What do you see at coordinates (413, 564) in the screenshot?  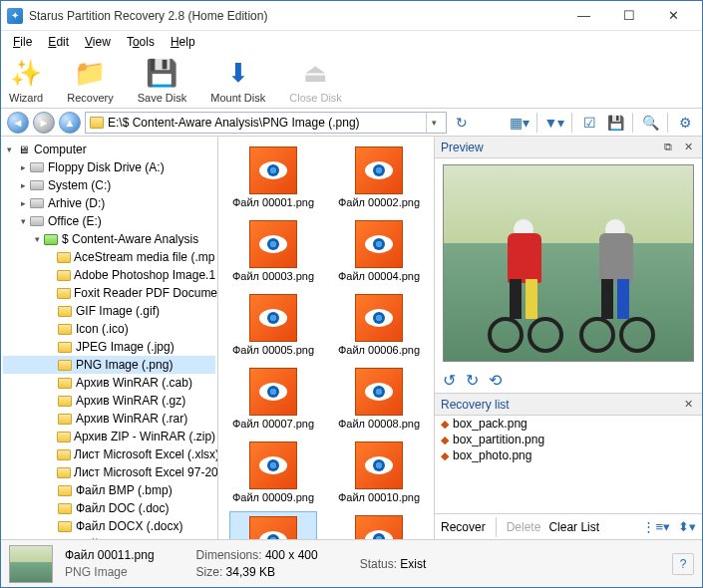 I see `status-exist: Exist` at bounding box center [413, 564].